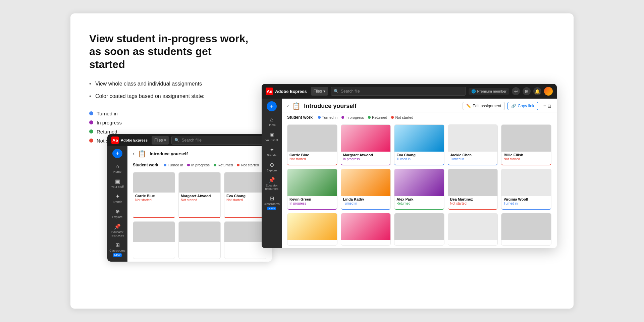 Image resolution: width=644 pixels, height=322 pixels. I want to click on brand-label-large: Adobe Express, so click(291, 91).